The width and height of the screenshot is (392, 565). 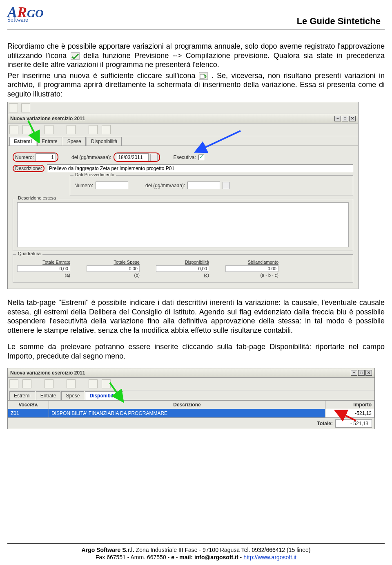 What do you see at coordinates (75, 56) in the screenshot?
I see `approve-icon` at bounding box center [75, 56].